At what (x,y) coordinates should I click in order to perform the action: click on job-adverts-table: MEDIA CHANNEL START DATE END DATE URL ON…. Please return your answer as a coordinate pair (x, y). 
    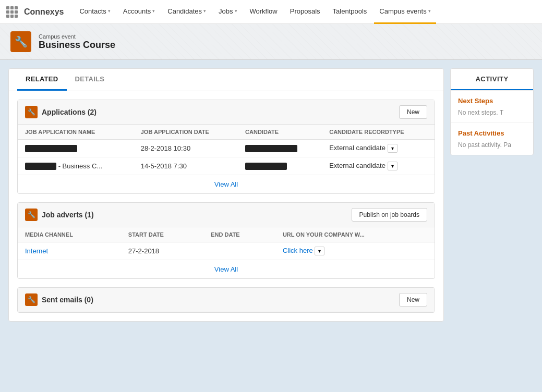
    Looking at the image, I should click on (226, 243).